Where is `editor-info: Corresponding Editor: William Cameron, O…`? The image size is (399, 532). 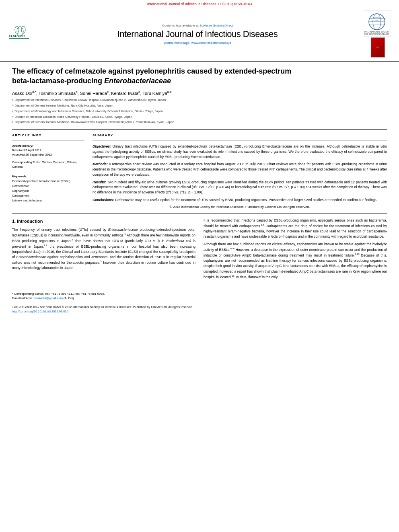
editor-info: Corresponding Editor: William Cameron, O… is located at coordinates (48, 165).